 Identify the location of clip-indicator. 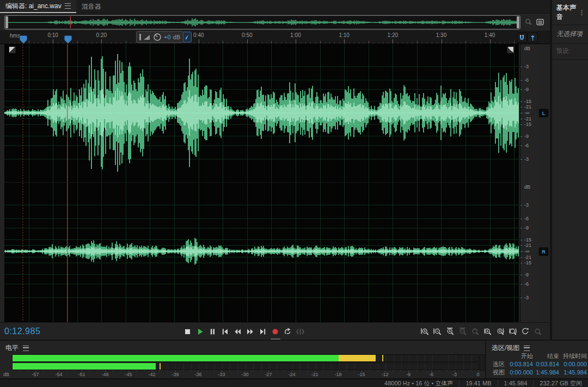
(482, 362).